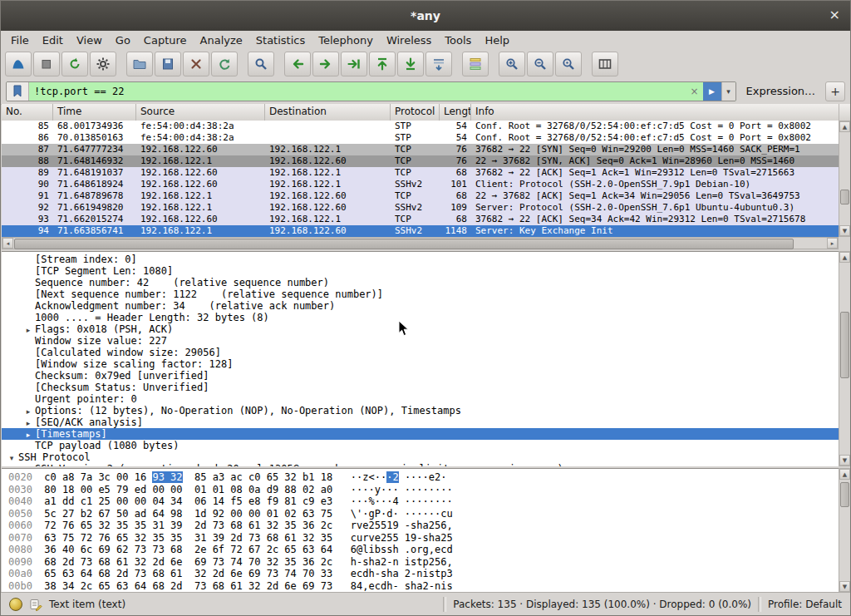 This screenshot has height=616, width=851. Describe the element at coordinates (605, 64) in the screenshot. I see `resize-columns-button` at that location.